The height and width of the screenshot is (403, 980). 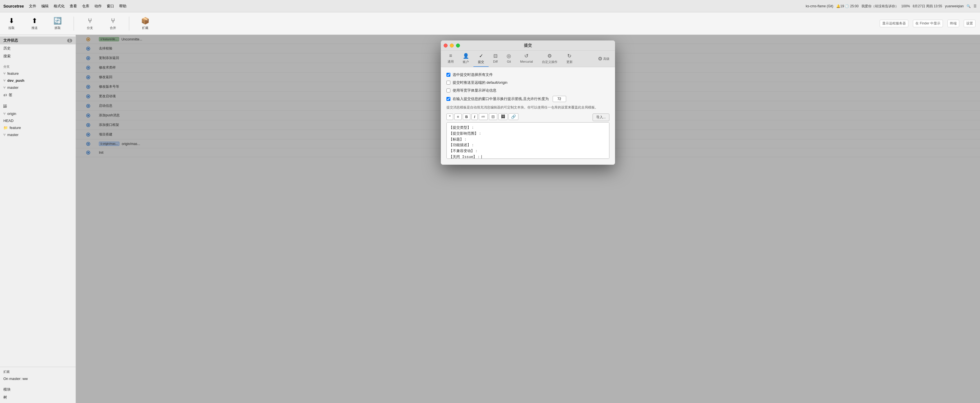 I want to click on tab-general: ≡ 通用, so click(x=451, y=59).